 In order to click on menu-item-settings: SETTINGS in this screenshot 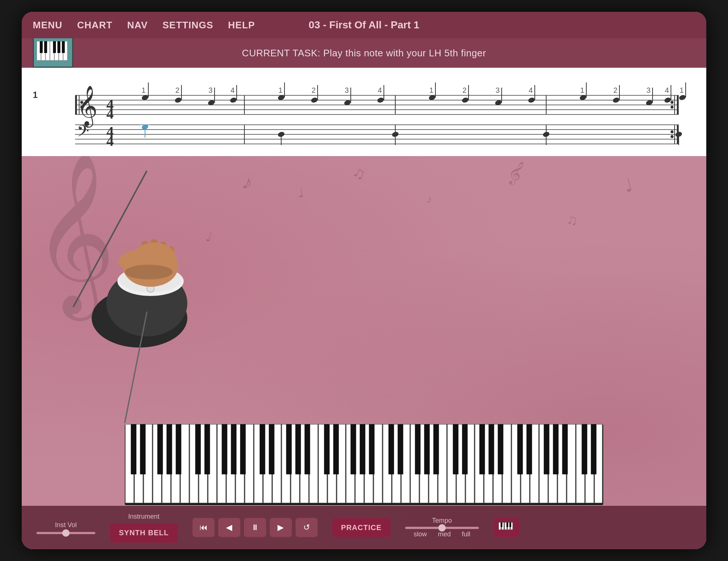, I will do `click(188, 25)`.